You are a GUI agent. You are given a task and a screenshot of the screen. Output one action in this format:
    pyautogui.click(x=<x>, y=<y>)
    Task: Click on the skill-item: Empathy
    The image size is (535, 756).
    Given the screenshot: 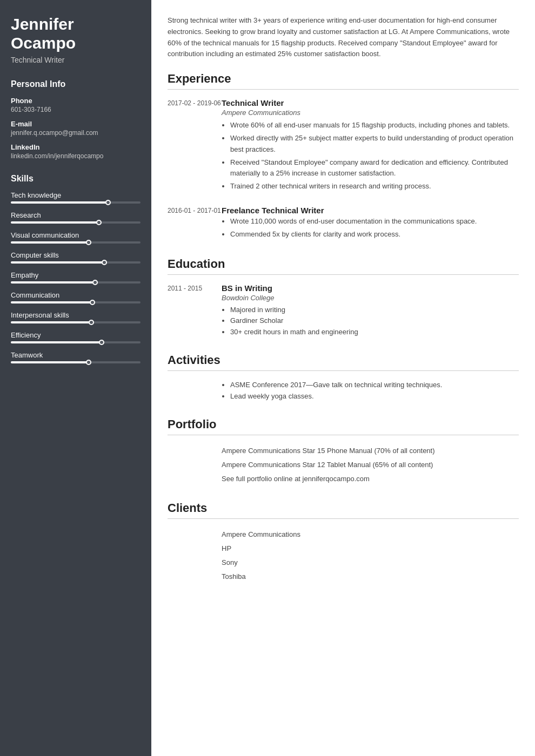 What is the action you would take?
    pyautogui.click(x=76, y=278)
    